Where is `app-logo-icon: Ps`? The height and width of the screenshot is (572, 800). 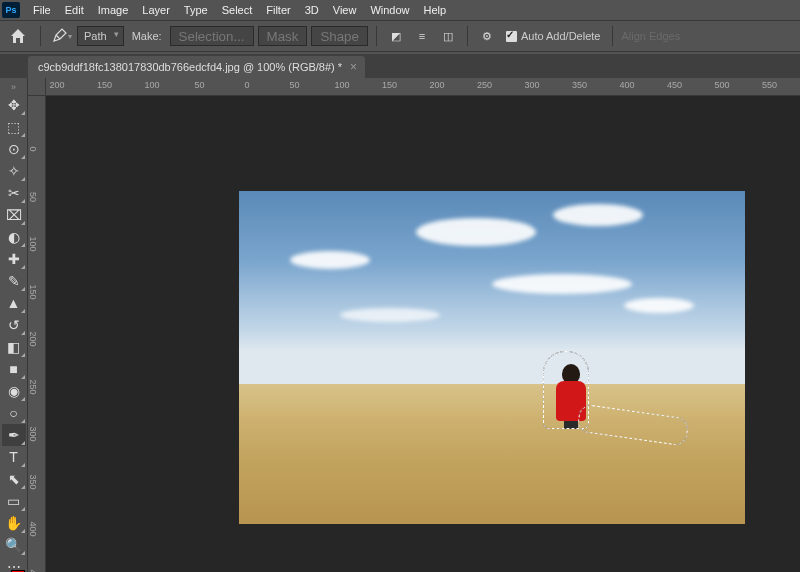 app-logo-icon: Ps is located at coordinates (11, 10).